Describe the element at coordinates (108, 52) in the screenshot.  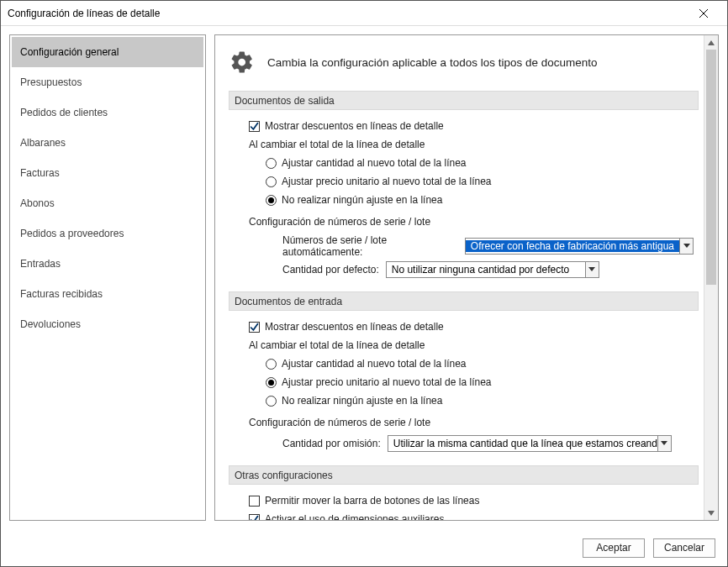
I see `sidebar-item-general: Configuración general` at that location.